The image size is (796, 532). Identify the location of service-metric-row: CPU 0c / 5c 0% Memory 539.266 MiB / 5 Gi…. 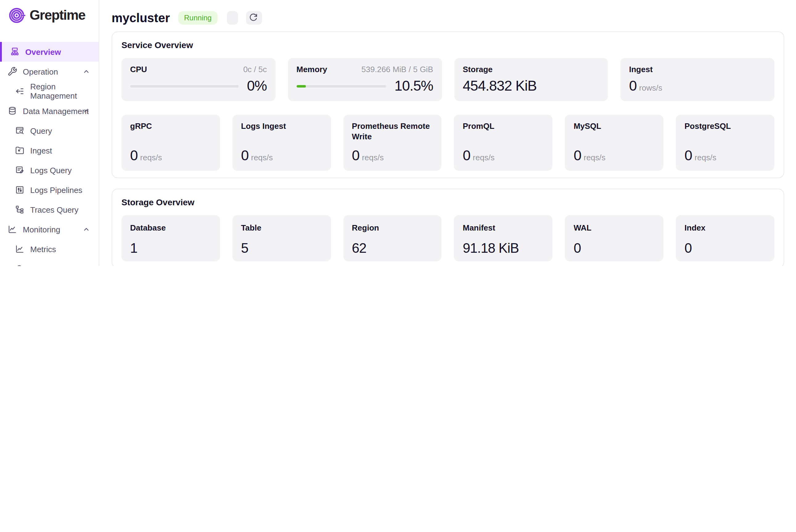
(448, 79).